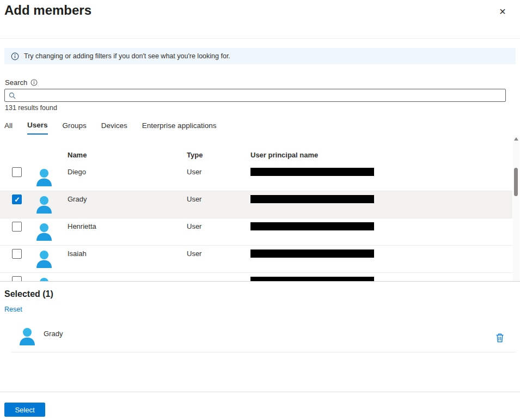  Describe the element at coordinates (110, 126) in the screenshot. I see `tab-bar: All Users Groups Devices Enterprise appl…` at that location.